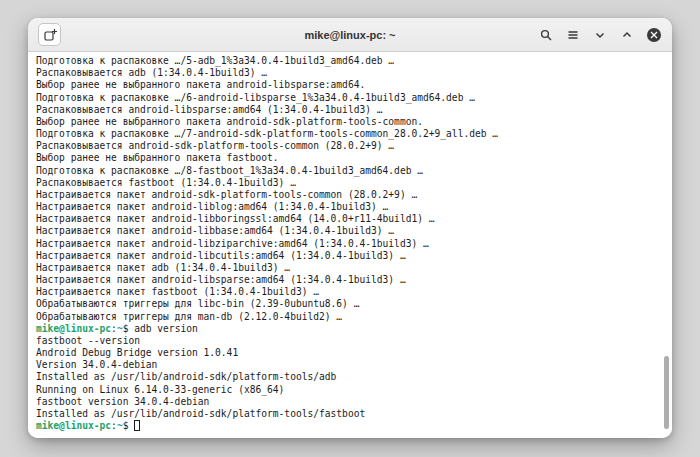 Image resolution: width=700 pixels, height=457 pixels. I want to click on terminal-line: Подготовка к распаковке …/6-android-libs…, so click(350, 98).